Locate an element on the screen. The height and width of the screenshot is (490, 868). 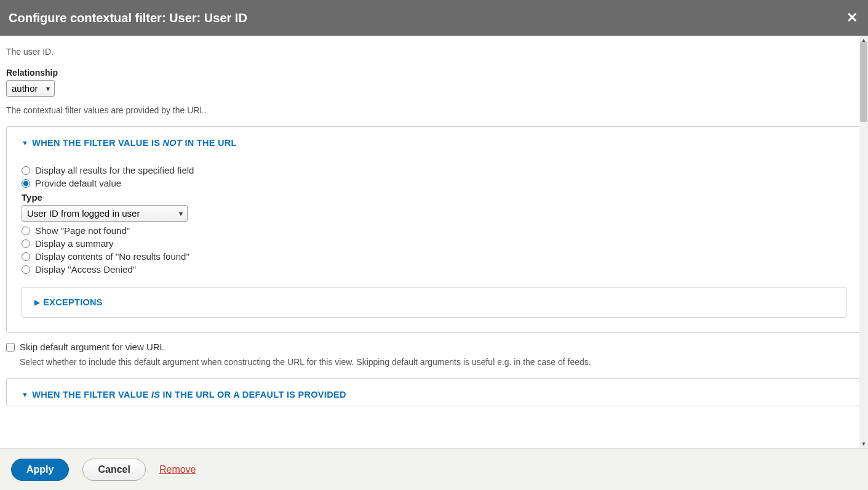
description-text: The user ID. is located at coordinates (434, 52).